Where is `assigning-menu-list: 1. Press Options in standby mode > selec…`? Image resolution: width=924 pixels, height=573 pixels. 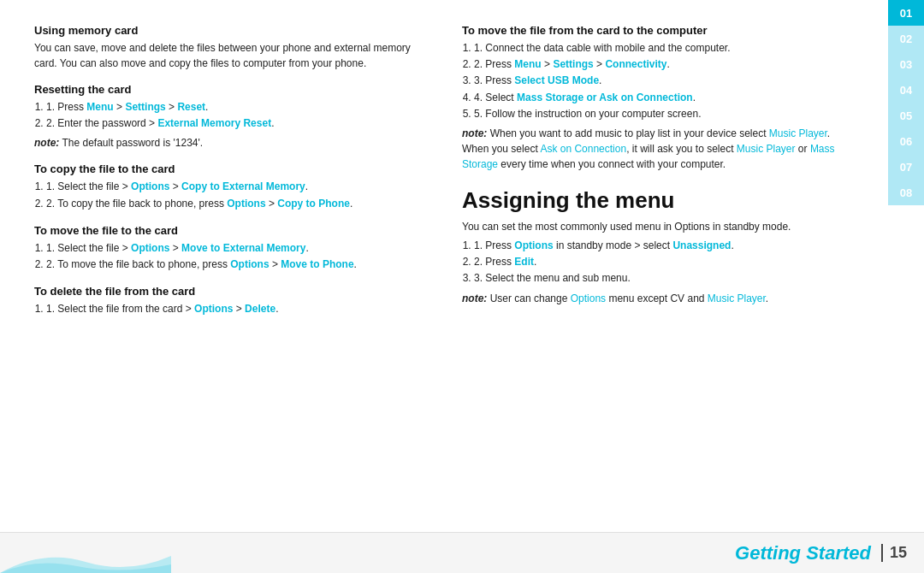 assigning-menu-list: 1. Press Options in standby mode > selec… is located at coordinates (663, 263).